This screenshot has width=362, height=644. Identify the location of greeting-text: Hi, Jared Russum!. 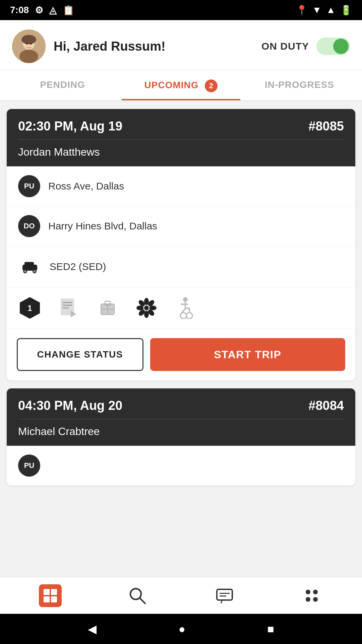
(110, 46).